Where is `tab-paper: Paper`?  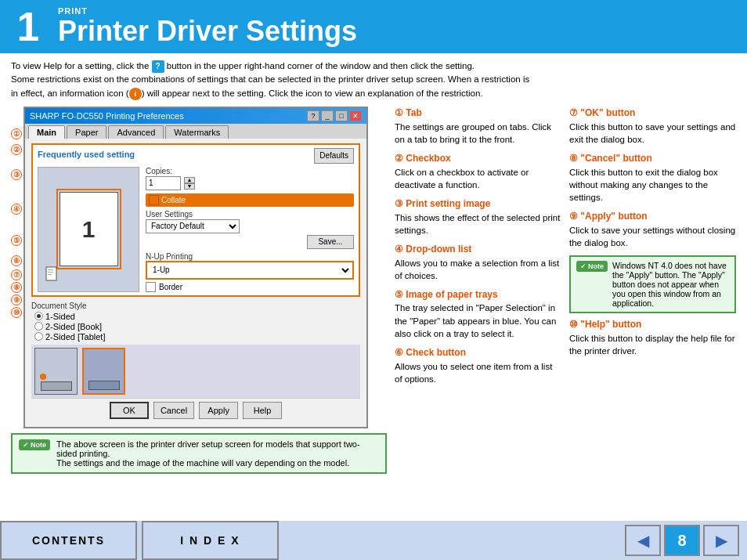
tab-paper: Paper is located at coordinates (86, 132).